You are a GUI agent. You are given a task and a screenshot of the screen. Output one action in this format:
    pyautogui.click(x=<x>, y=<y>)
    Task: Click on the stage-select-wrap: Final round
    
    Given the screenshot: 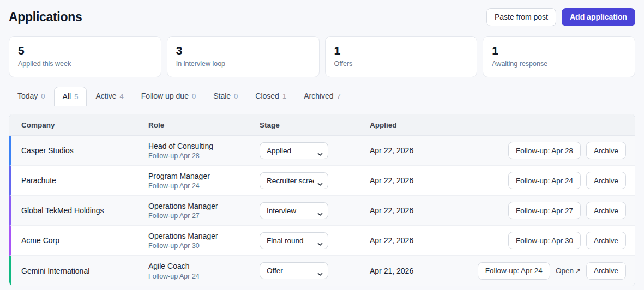 What is the action you would take?
    pyautogui.click(x=294, y=240)
    